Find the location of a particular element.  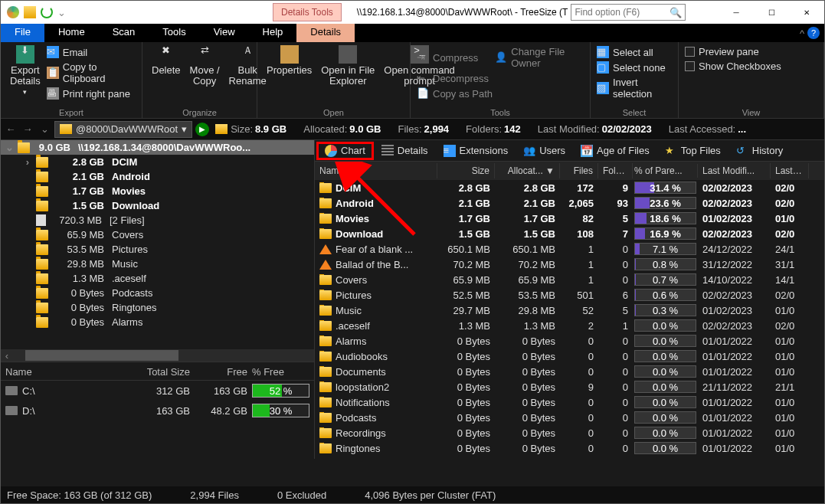

tab-top-files: ★Top Files is located at coordinates (692, 151).